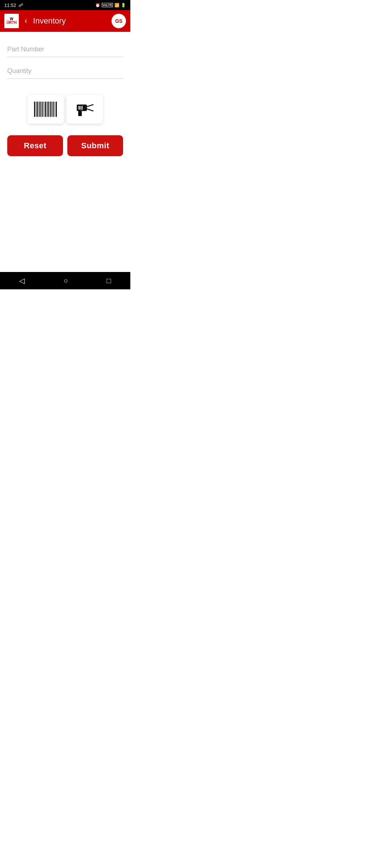 This screenshot has height=868, width=391. I want to click on main-content: Reset Submit, so click(65, 152).